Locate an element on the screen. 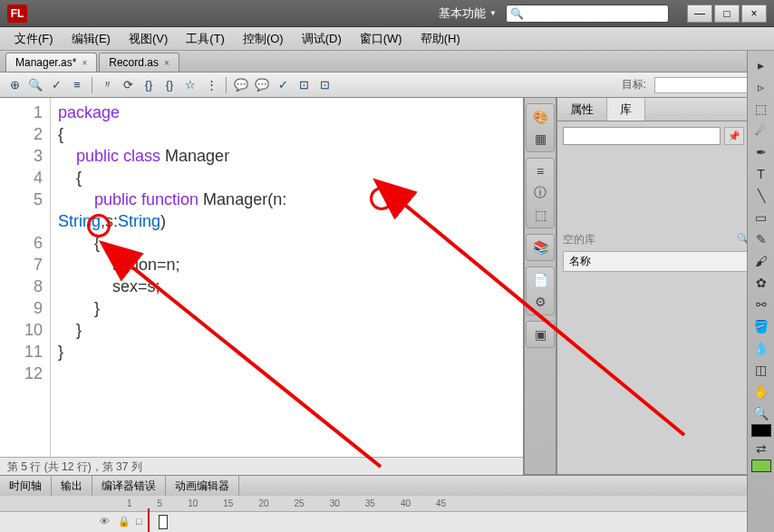  fill-color is located at coordinates (761, 466).